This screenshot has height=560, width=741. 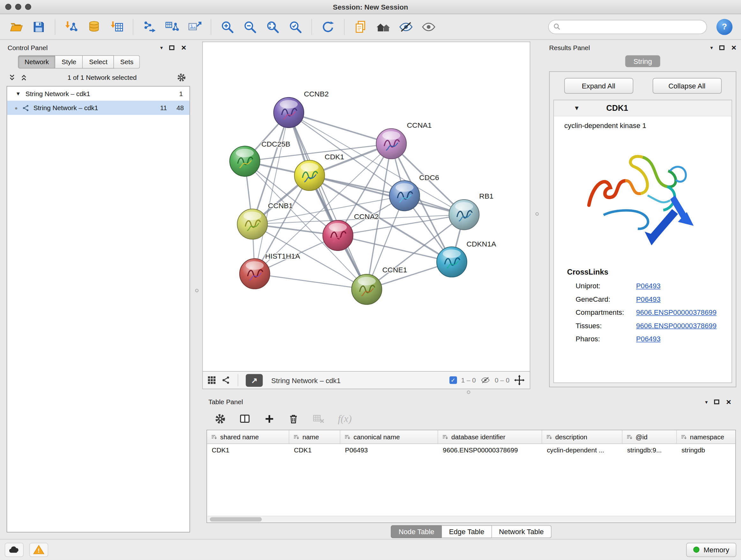 I want to click on import-table-file-button, so click(x=117, y=27).